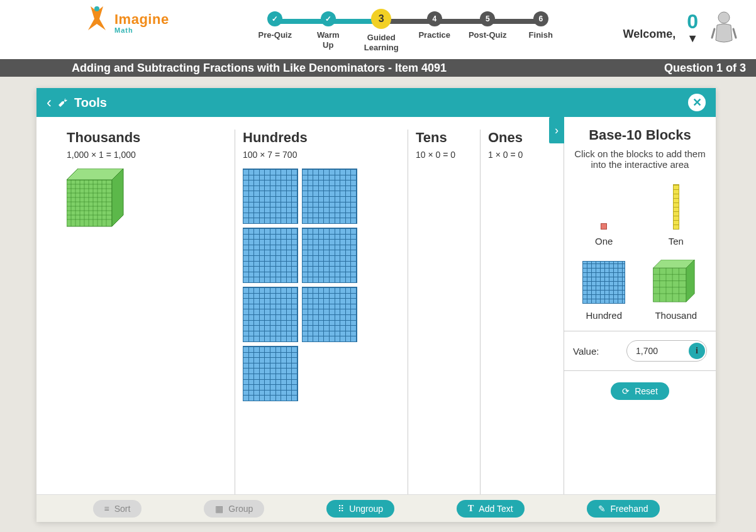 The width and height of the screenshot is (756, 532). Describe the element at coordinates (97, 23) in the screenshot. I see `logo-icon` at that location.